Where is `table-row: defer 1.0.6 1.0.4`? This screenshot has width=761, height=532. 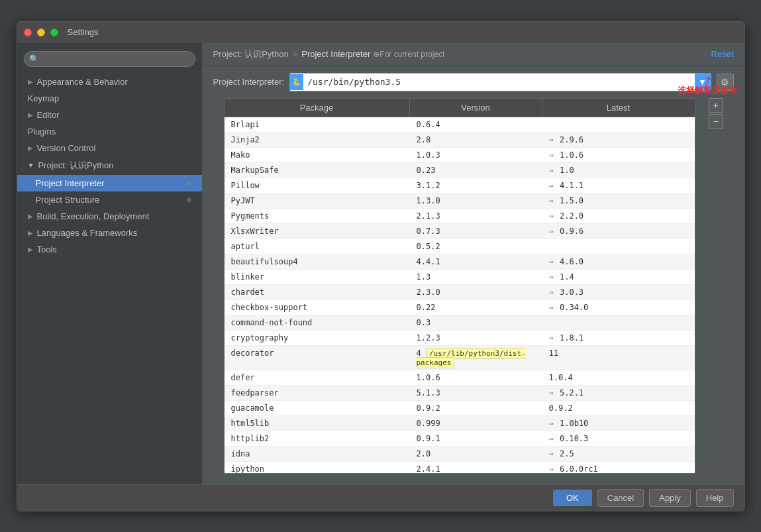 table-row: defer 1.0.6 1.0.4 is located at coordinates (460, 378).